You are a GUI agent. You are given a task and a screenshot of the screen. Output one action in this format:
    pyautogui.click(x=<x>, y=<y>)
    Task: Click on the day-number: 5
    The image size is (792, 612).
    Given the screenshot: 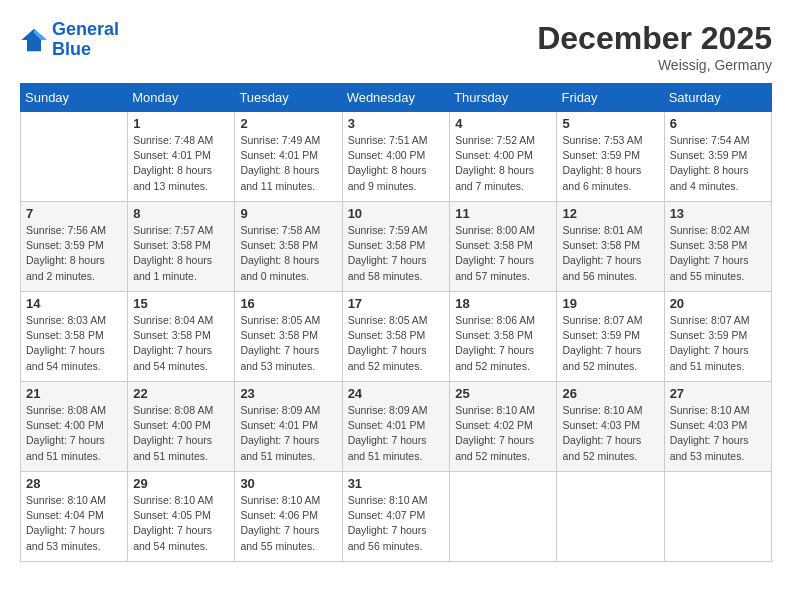 What is the action you would take?
    pyautogui.click(x=610, y=124)
    